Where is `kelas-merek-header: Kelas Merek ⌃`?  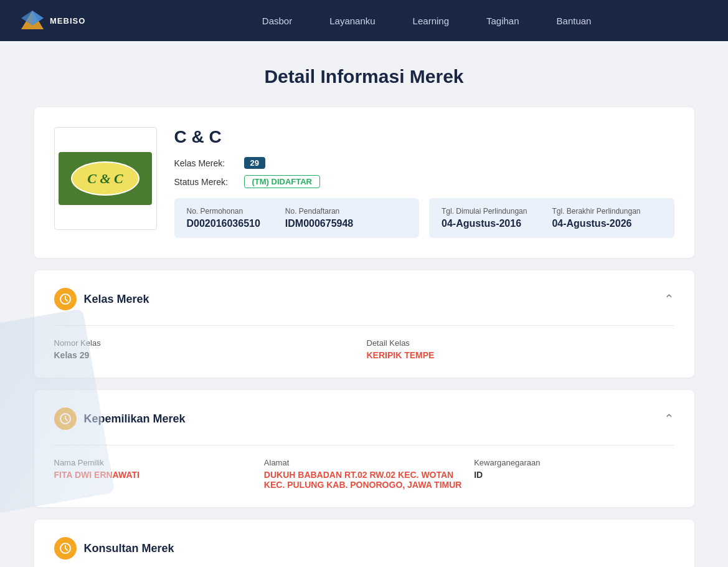
kelas-merek-header: Kelas Merek ⌃ is located at coordinates (364, 299).